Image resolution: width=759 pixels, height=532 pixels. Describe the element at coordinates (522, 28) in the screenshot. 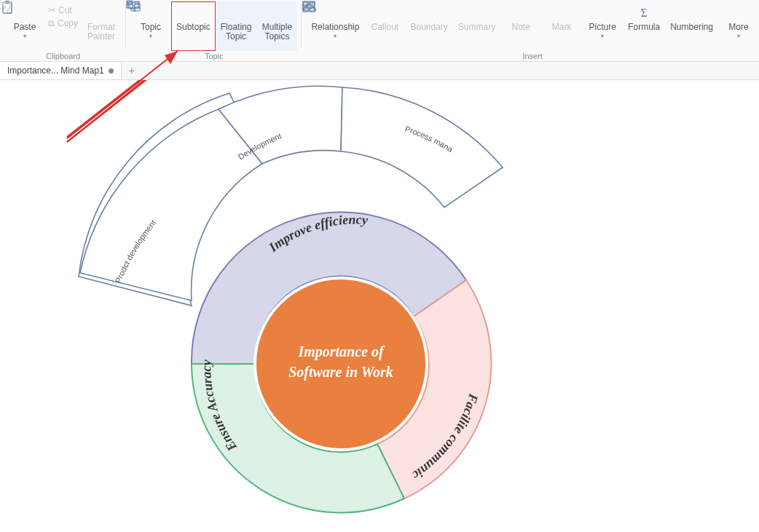

I see `note-label: Note` at that location.